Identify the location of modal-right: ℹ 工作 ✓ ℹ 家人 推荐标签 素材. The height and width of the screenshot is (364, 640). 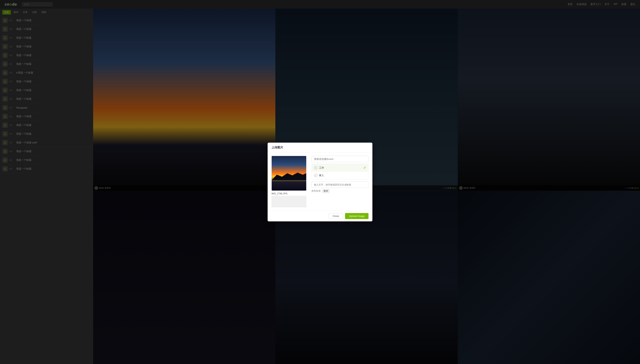
(340, 182).